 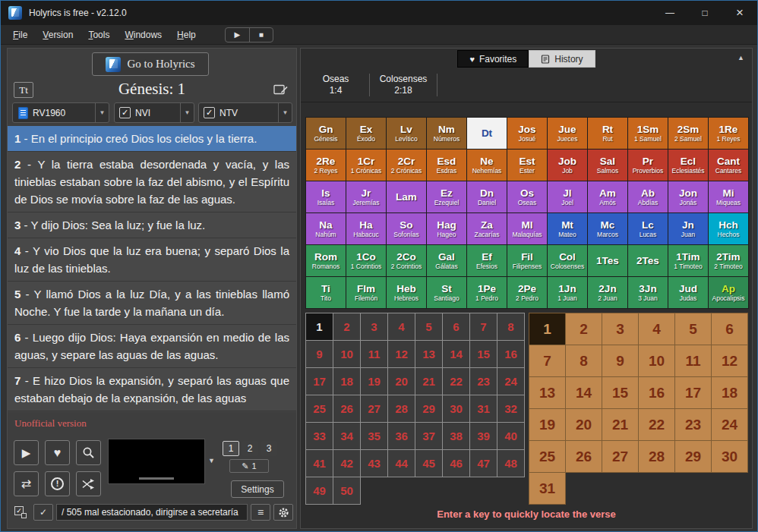 What do you see at coordinates (483, 436) in the screenshot?
I see `chapter-39: 39` at bounding box center [483, 436].